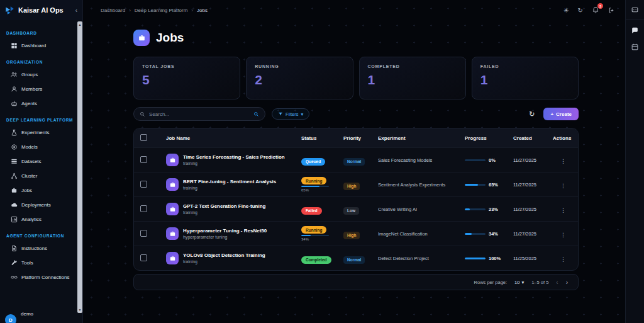 Image resolution: width=644 pixels, height=323 pixels. What do you see at coordinates (361, 139) in the screenshot?
I see `column-header-priority: Priority` at bounding box center [361, 139].